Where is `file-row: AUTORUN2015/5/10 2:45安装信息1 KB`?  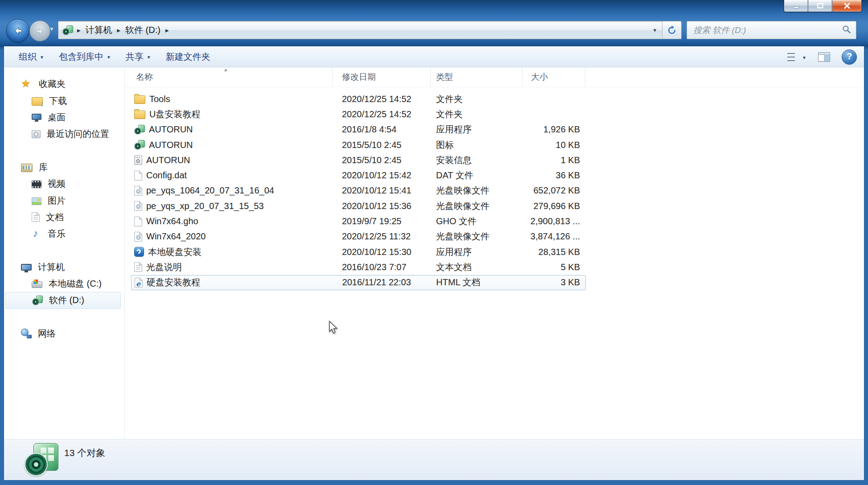 file-row: AUTORUN2015/5/10 2:45安装信息1 KB is located at coordinates (358, 160).